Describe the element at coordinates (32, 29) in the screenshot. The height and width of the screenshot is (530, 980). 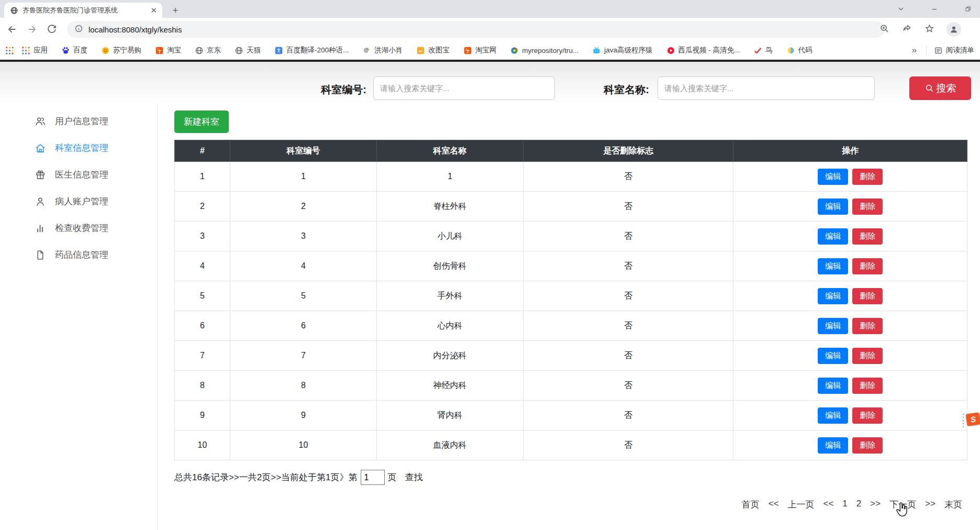
I see `forward-icon` at that location.